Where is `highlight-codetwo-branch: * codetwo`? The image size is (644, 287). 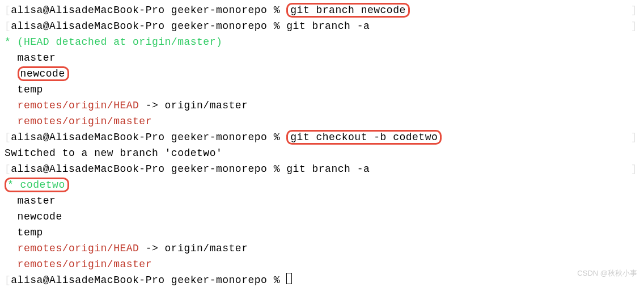 highlight-codetwo-branch: * codetwo is located at coordinates (37, 185).